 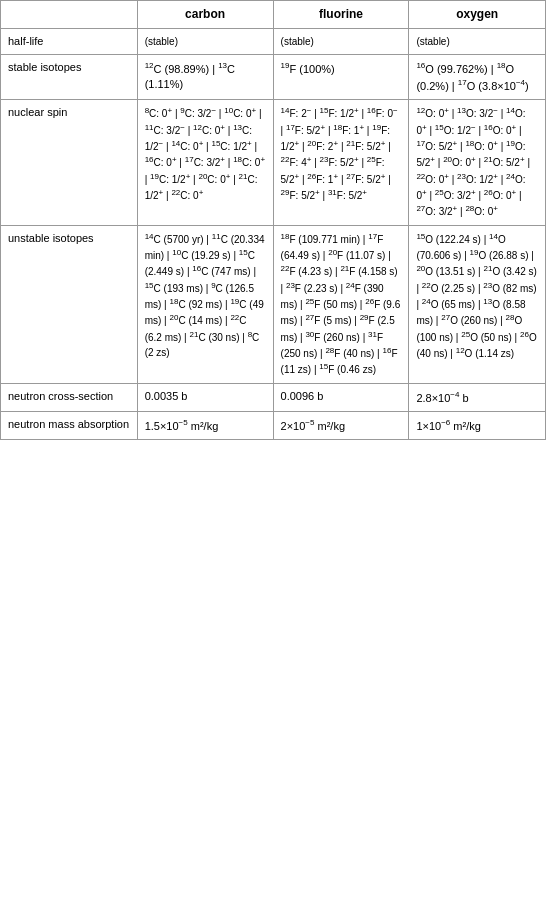 I want to click on neutron-mass-absorption-fluorine: 2×10−5 m²/kg, so click(x=341, y=425).